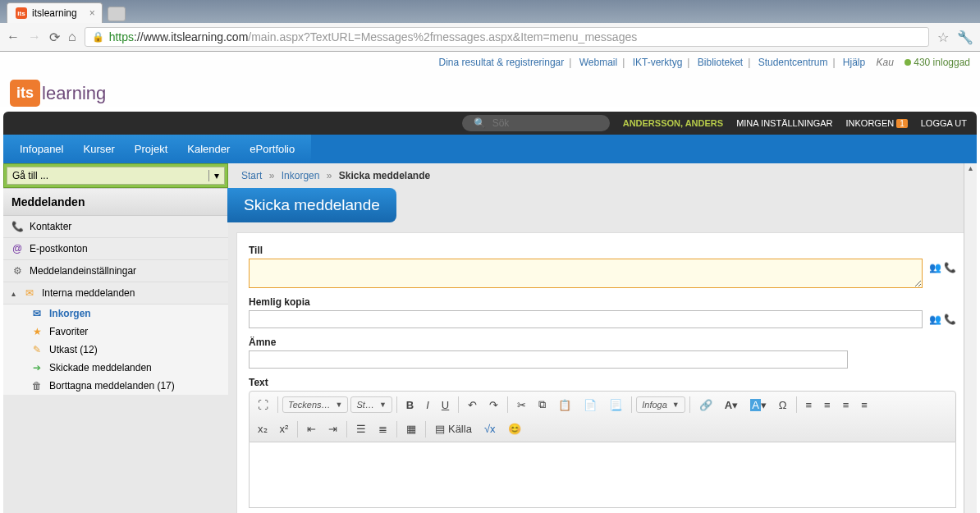 This screenshot has width=980, height=513. I want to click on close-icon: ×, so click(92, 13).